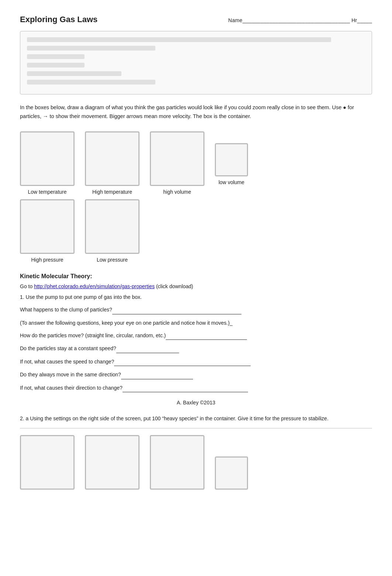 This screenshot has height=576, width=392. What do you see at coordinates (112, 159) in the screenshot?
I see `diagram-box-high-temp` at bounding box center [112, 159].